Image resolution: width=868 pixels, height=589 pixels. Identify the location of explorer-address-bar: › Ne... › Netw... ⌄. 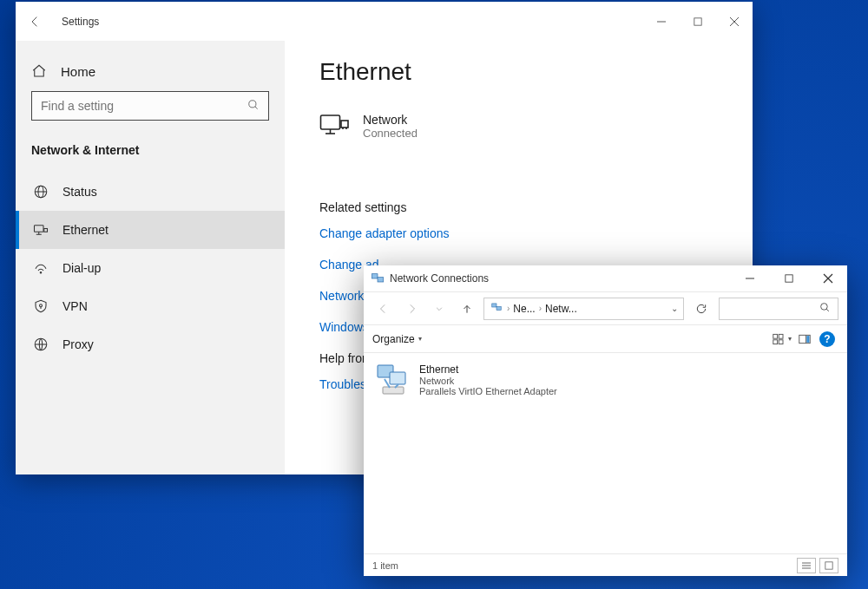
(606, 309).